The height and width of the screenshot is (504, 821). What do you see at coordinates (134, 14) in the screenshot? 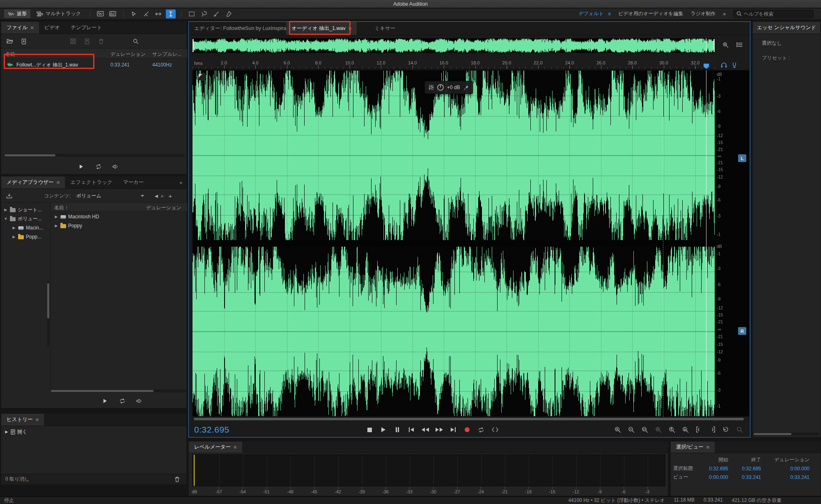
I see `move-tool-icon` at bounding box center [134, 14].